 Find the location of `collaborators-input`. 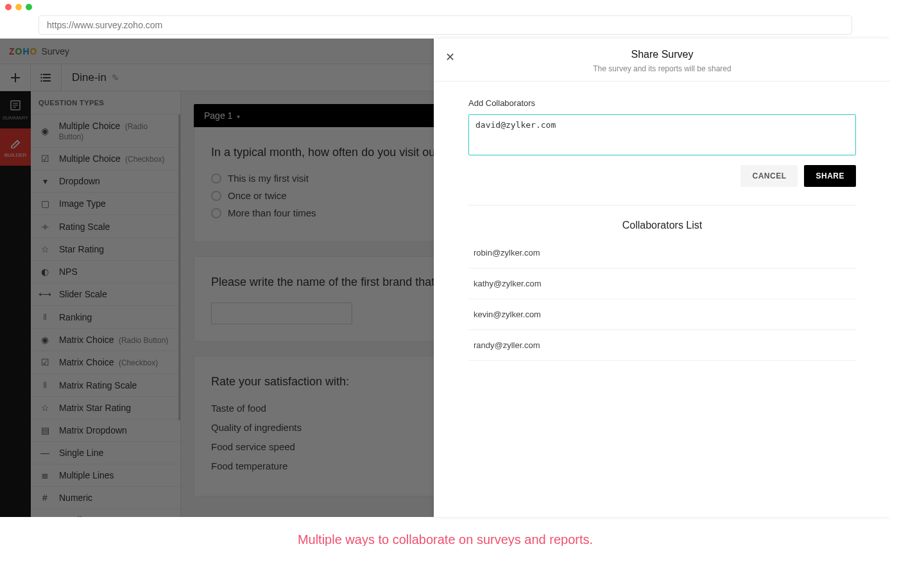

collaborators-input is located at coordinates (662, 135).